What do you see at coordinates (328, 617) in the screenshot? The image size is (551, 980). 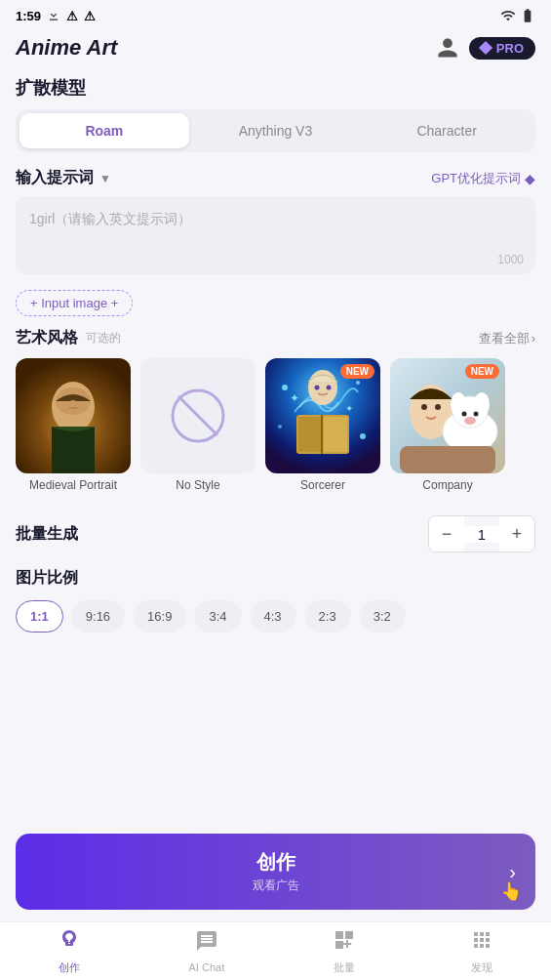 I see `ratio-2-3: 2:3` at bounding box center [328, 617].